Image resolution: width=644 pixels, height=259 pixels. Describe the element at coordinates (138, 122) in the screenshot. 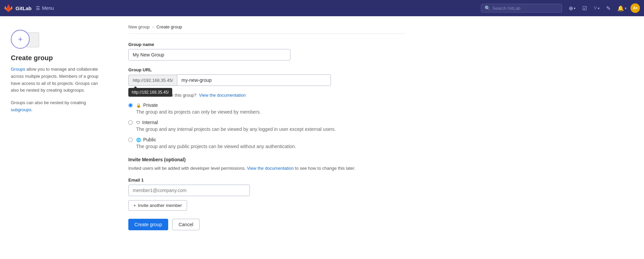

I see `shield-icon` at that location.